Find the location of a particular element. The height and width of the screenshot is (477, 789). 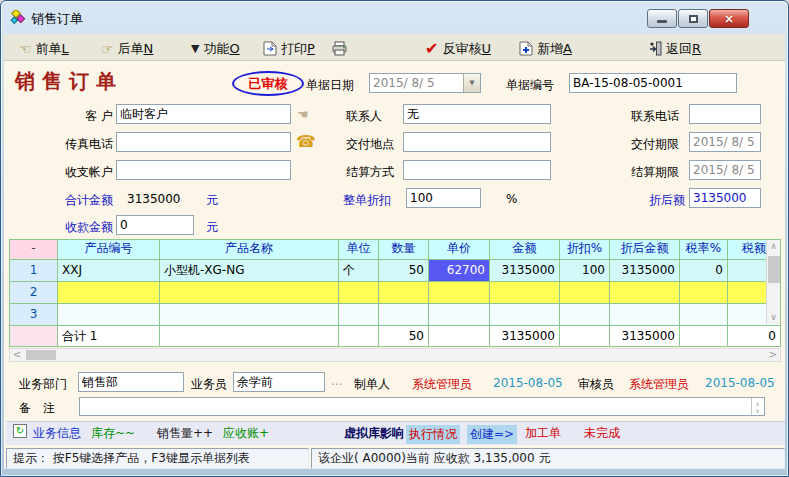

fax-input is located at coordinates (204, 142).